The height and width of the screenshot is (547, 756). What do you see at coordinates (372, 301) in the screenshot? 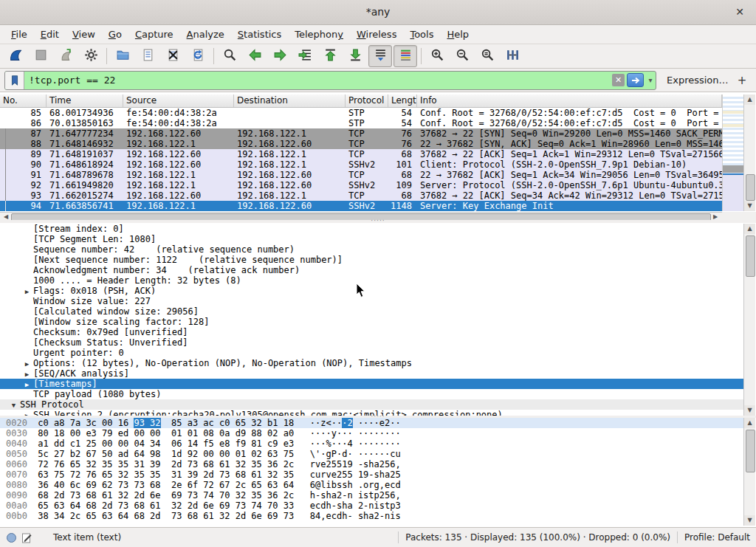
I see `detail-row: Window size value: 227` at bounding box center [372, 301].